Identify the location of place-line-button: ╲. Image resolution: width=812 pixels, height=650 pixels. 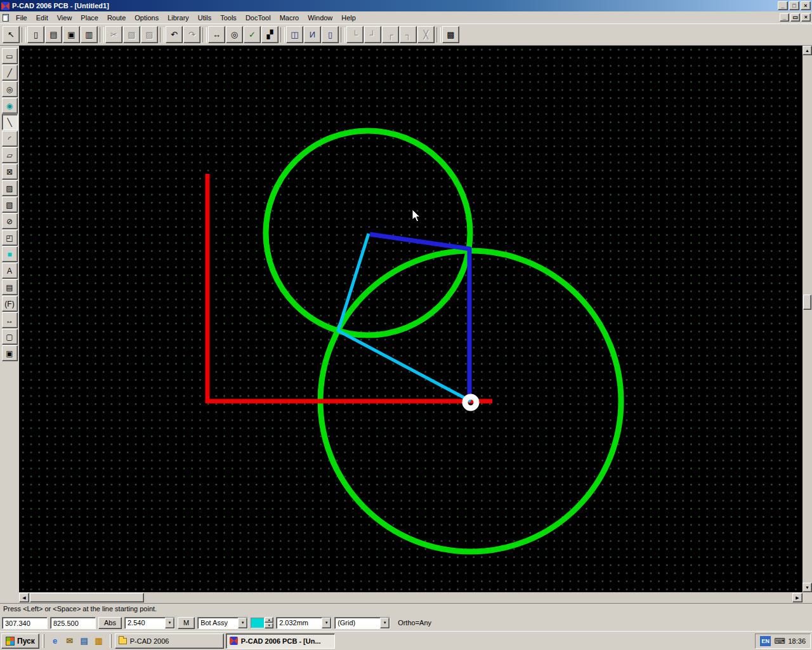
(10, 122).